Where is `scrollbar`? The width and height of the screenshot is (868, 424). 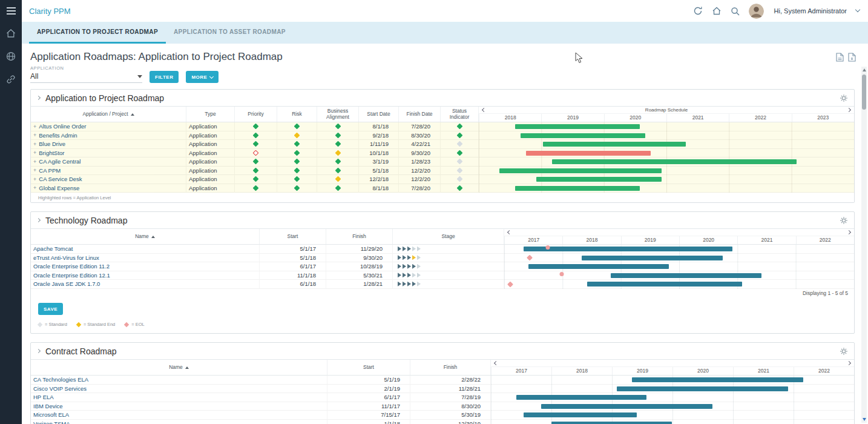
scrollbar is located at coordinates (864, 245).